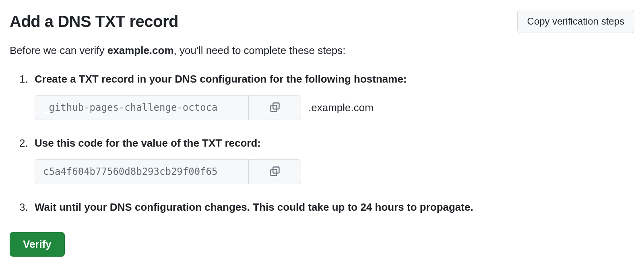  I want to click on txt-value-input, so click(142, 172).